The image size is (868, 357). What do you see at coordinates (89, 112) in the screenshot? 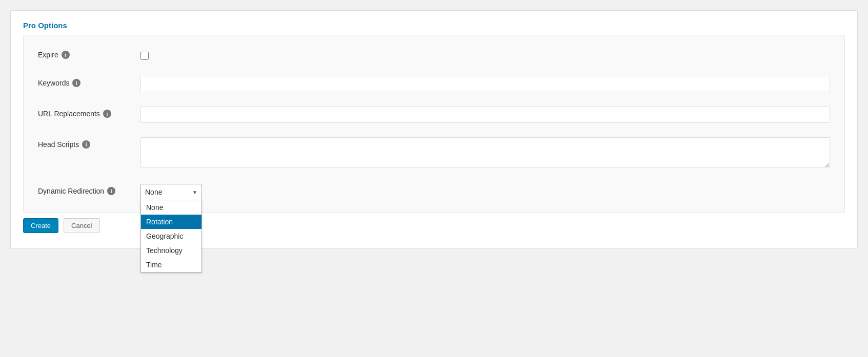
I see `url-replacements-label: URL Replacements i` at bounding box center [89, 112].